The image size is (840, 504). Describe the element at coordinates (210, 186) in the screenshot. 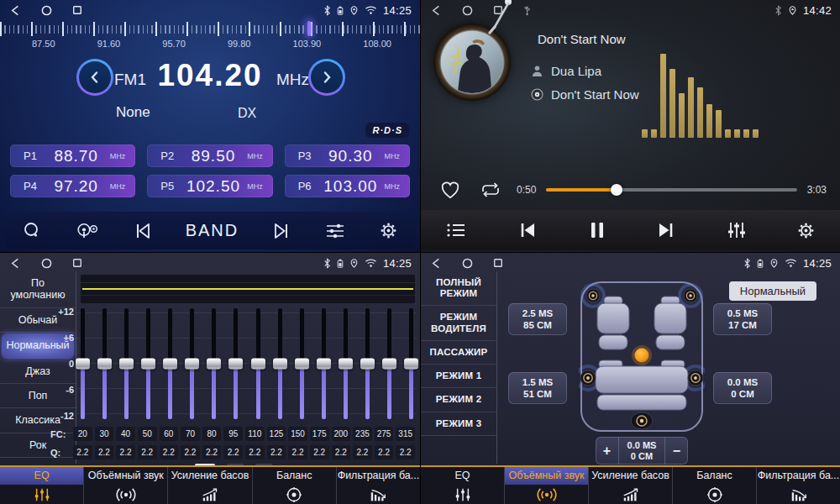

I see `preset-button-5: P5102.50MHz` at that location.